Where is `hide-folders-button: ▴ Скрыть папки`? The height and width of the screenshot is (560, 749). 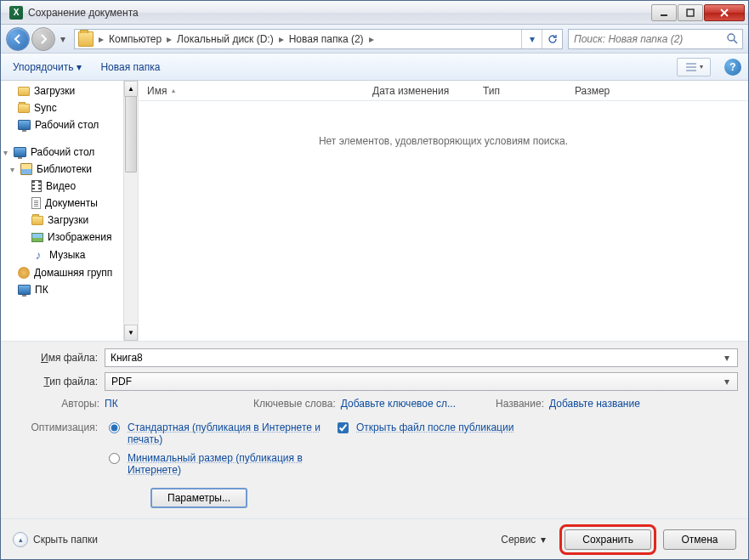
hide-folders-button: ▴ Скрыть папки is located at coordinates (55, 540).